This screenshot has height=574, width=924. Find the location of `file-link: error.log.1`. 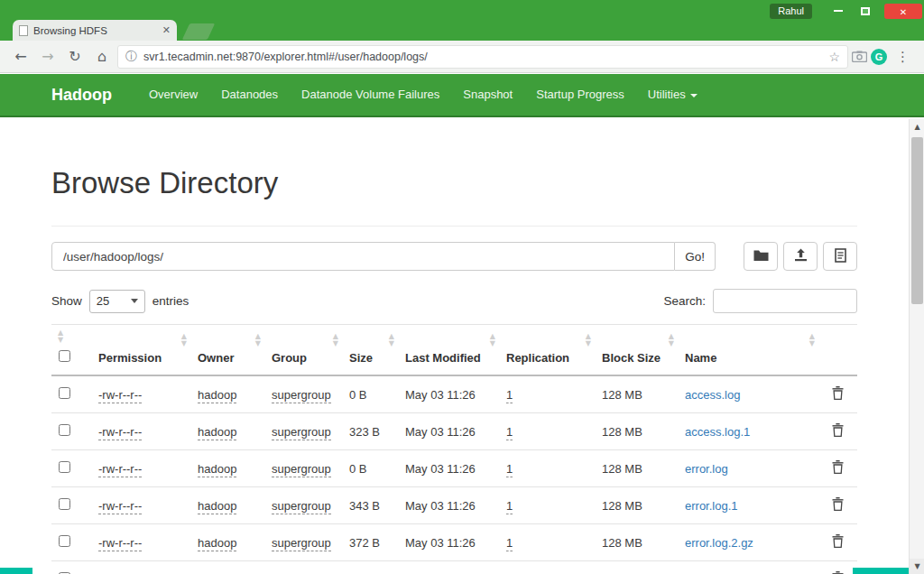

file-link: error.log.1 is located at coordinates (711, 505).